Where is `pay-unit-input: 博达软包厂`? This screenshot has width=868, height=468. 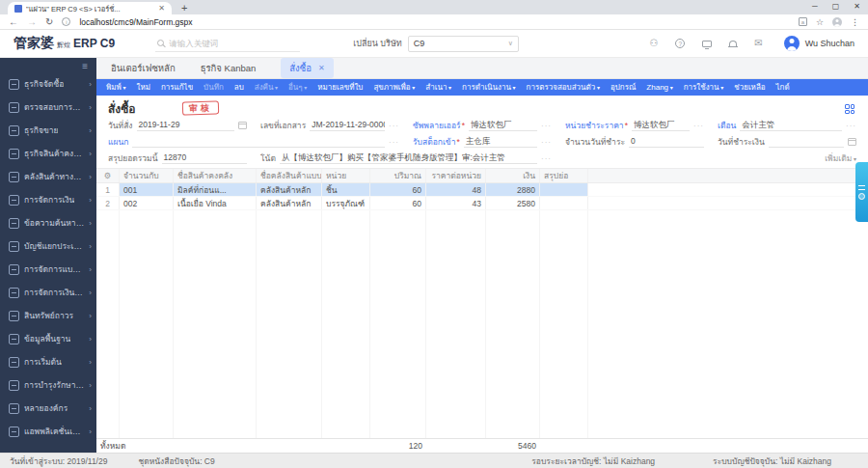 pay-unit-input: 博达软包厂 is located at coordinates (661, 125).